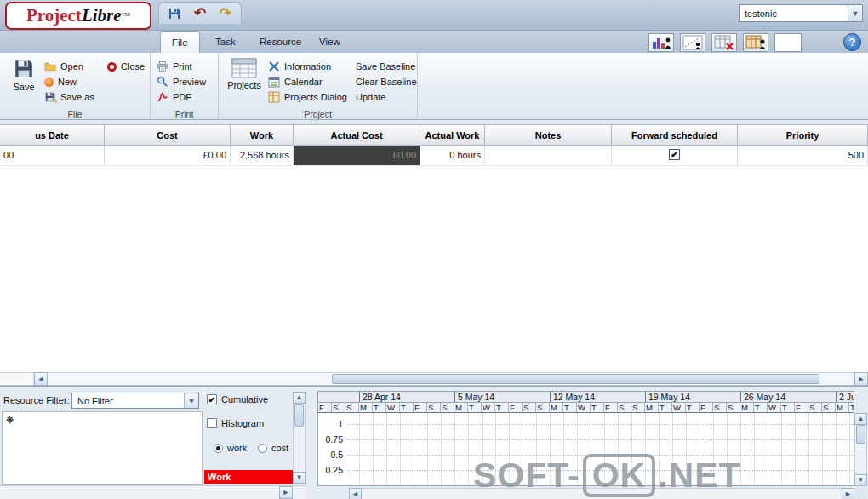  Describe the element at coordinates (262, 448) in the screenshot. I see `radio-unselected-icon` at that location.